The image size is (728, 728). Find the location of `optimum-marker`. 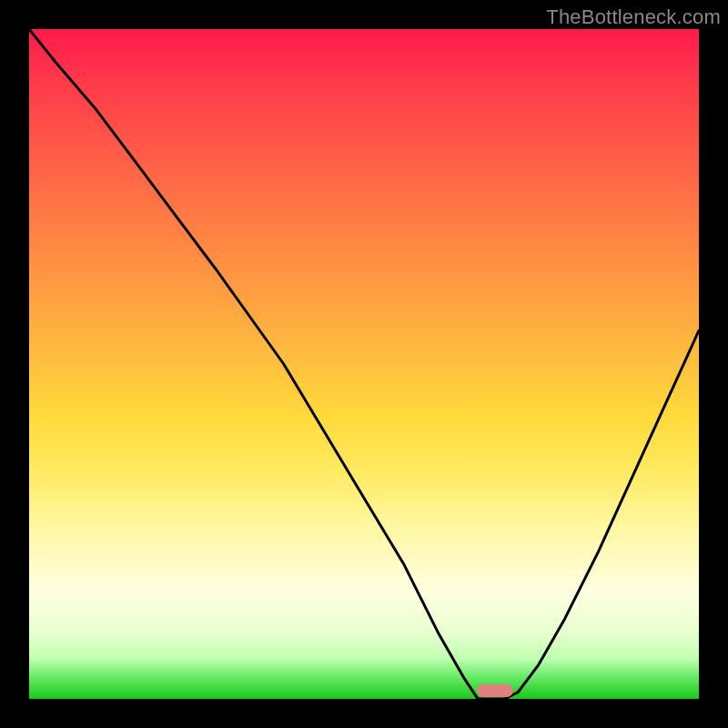

optimum-marker is located at coordinates (495, 691).